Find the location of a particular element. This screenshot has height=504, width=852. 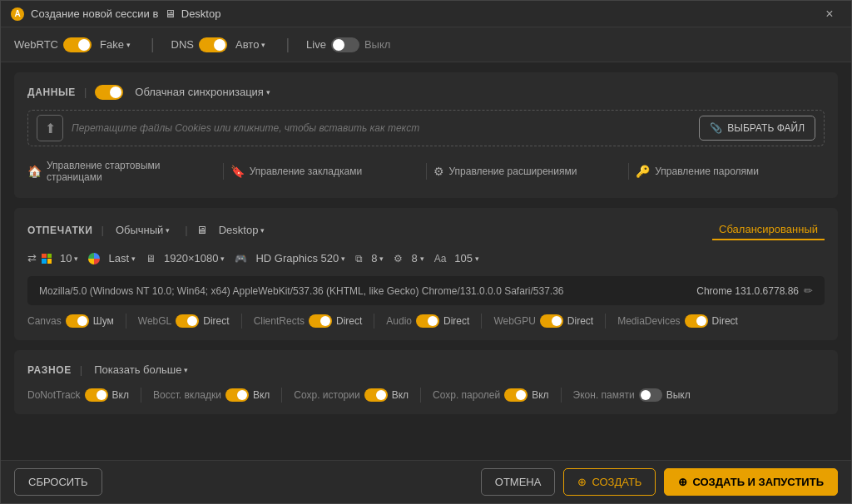

fp-gpu-control: 🎮 HD Graphics 520 ▾ is located at coordinates (291, 258).